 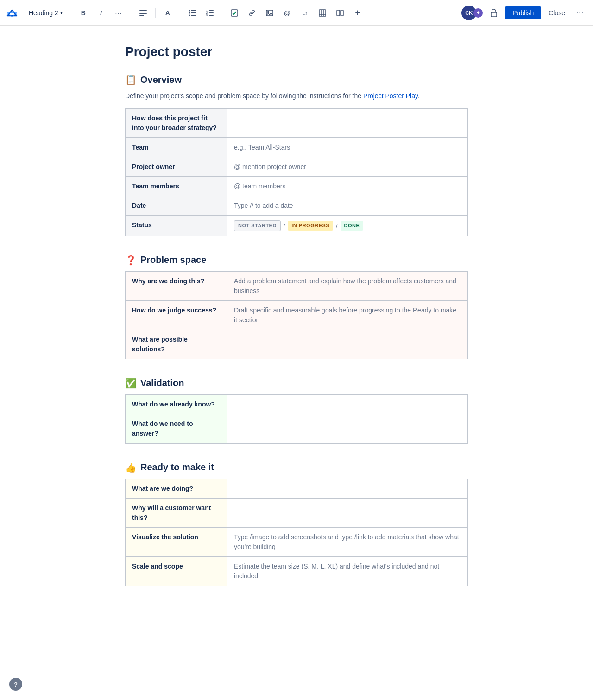 I want to click on overview-team-value: e.g., Team All-Stars, so click(x=347, y=148).